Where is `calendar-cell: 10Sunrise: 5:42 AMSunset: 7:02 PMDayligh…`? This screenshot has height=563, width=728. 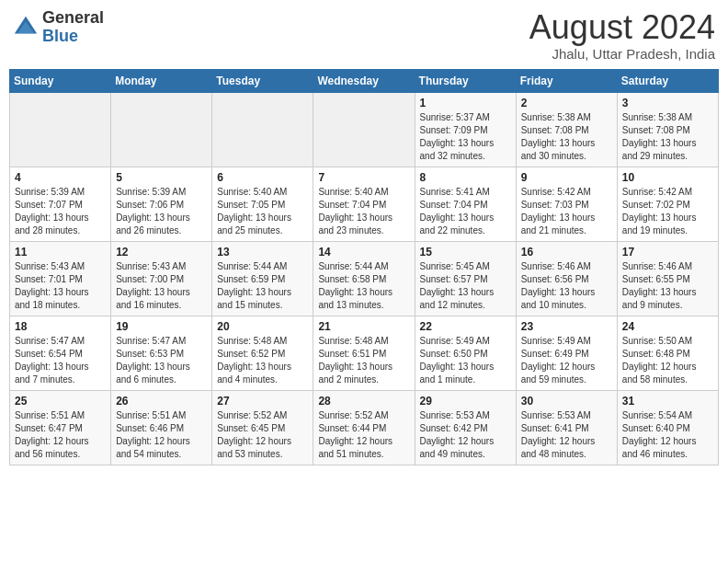
calendar-cell: 10Sunrise: 5:42 AMSunset: 7:02 PMDayligh… is located at coordinates (667, 204).